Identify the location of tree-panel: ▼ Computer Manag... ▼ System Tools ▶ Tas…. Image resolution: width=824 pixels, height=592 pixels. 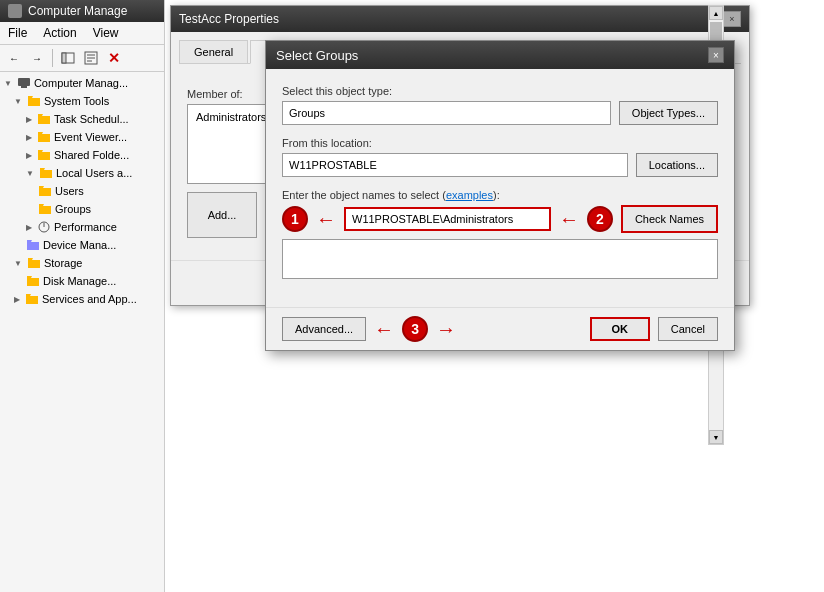
(82, 190).